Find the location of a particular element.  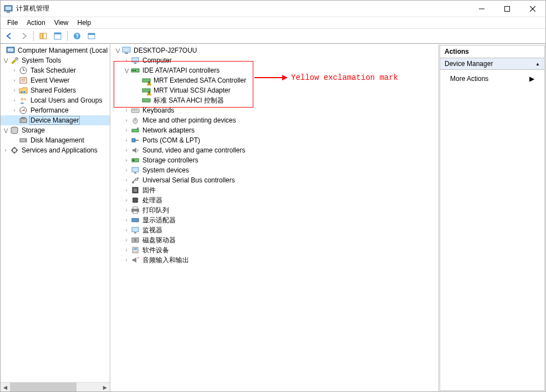

cpu-icon is located at coordinates (135, 200).